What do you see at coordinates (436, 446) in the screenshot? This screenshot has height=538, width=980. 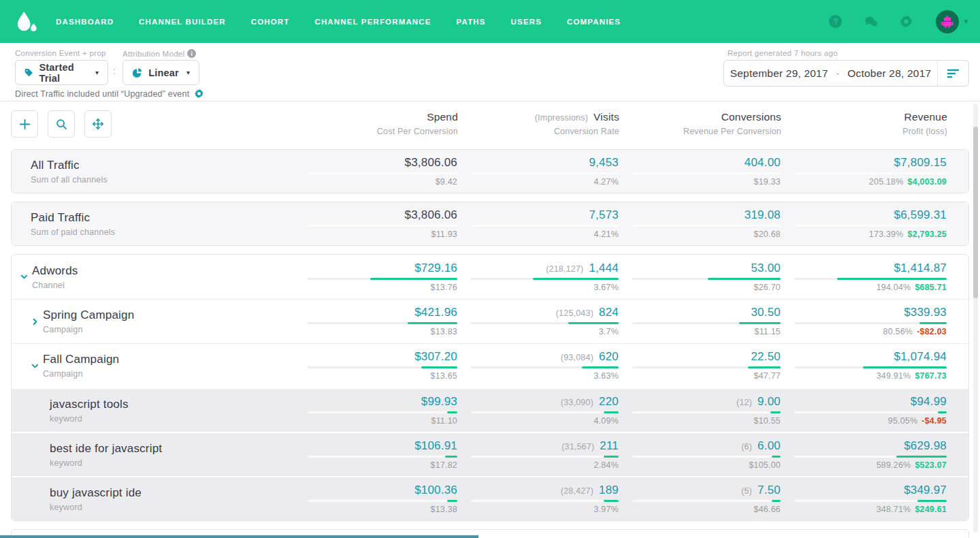 I see `spend-value: $106.91` at bounding box center [436, 446].